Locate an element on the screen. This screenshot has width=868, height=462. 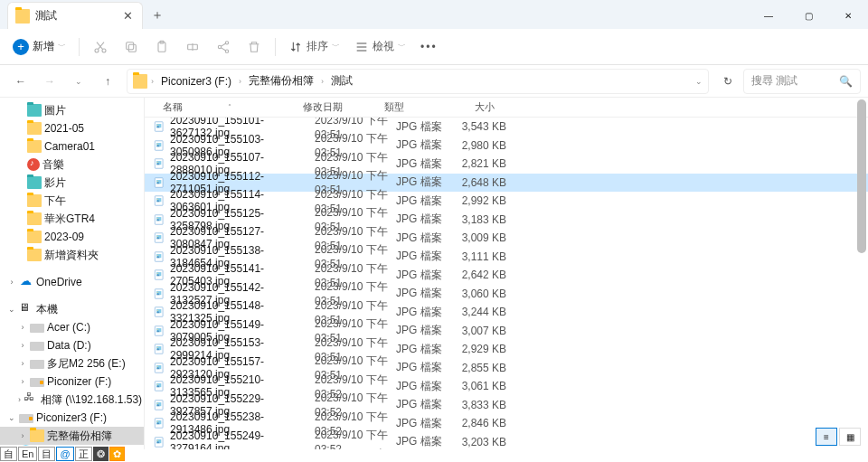
sidebar-item-music: 音樂 is located at coordinates (72, 165).